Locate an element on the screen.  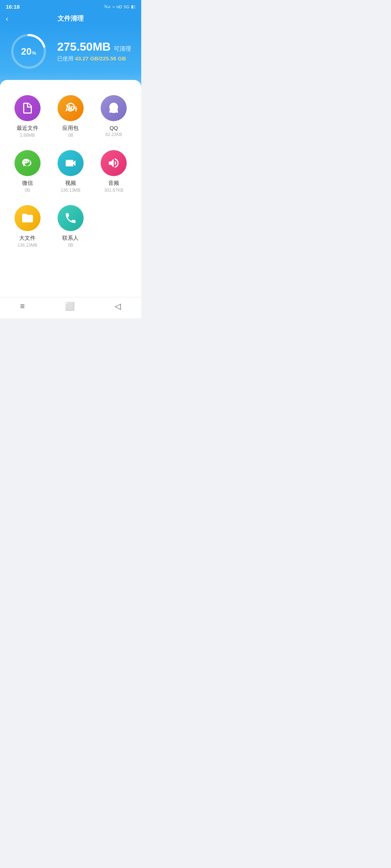
grid-item-recent-files: 最近文件 2.88MB is located at coordinates (28, 118).